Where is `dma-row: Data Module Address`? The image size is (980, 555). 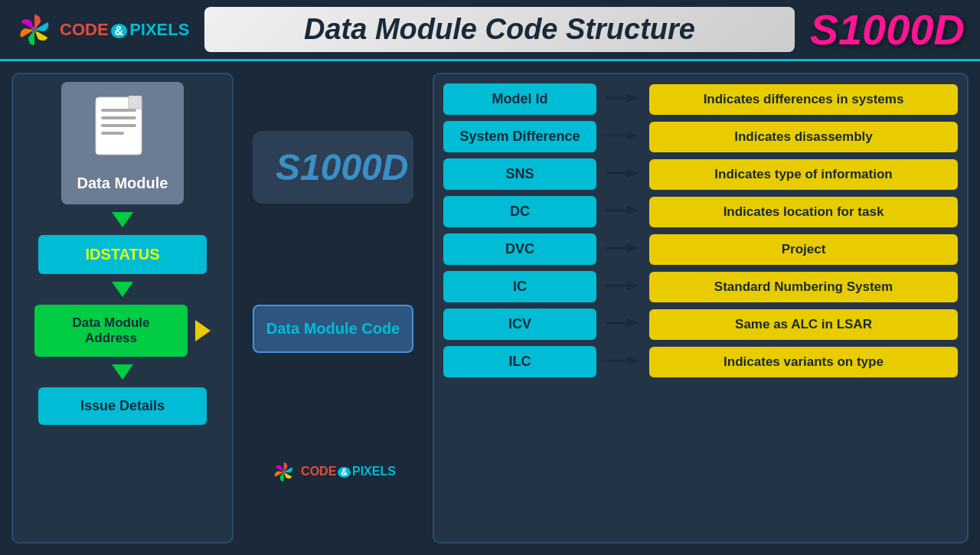
dma-row: Data Module Address is located at coordinates (122, 331).